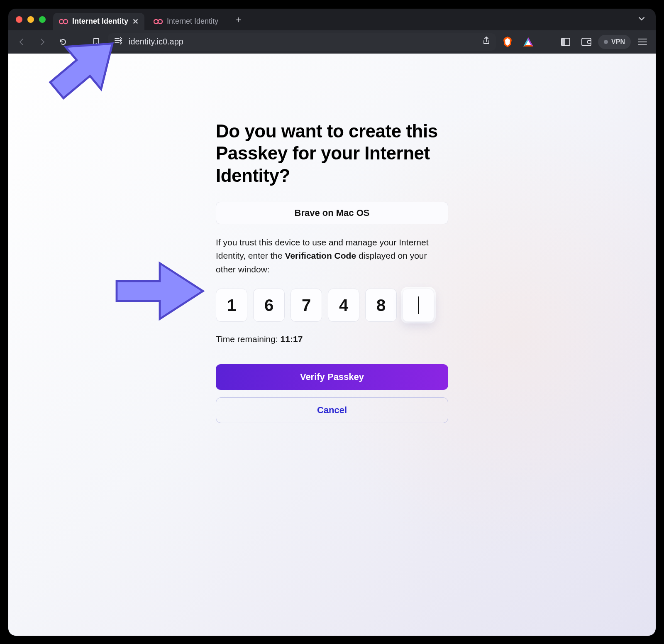 The width and height of the screenshot is (664, 644). What do you see at coordinates (566, 42) in the screenshot?
I see `sidebar-toggle-icon` at bounding box center [566, 42].